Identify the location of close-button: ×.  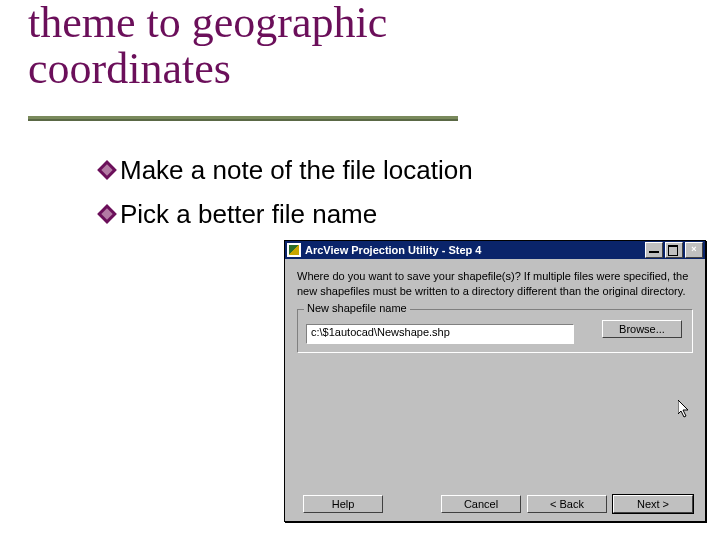
(694, 250).